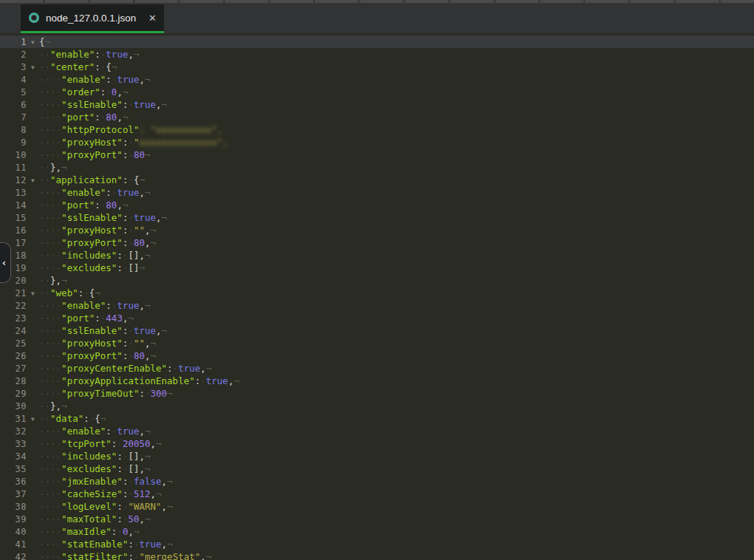 The image size is (754, 560). Describe the element at coordinates (152, 18) in the screenshot. I see `tab-close-icon: ✕` at that location.